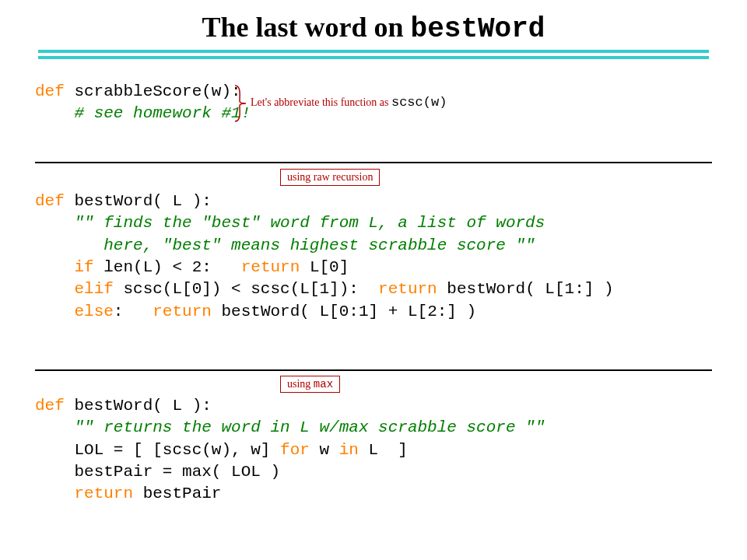 The width and height of the screenshot is (747, 560). Describe the element at coordinates (349, 103) in the screenshot. I see `annotation-abbrev: Let's abbreviate this function as scsc(w…` at that location.